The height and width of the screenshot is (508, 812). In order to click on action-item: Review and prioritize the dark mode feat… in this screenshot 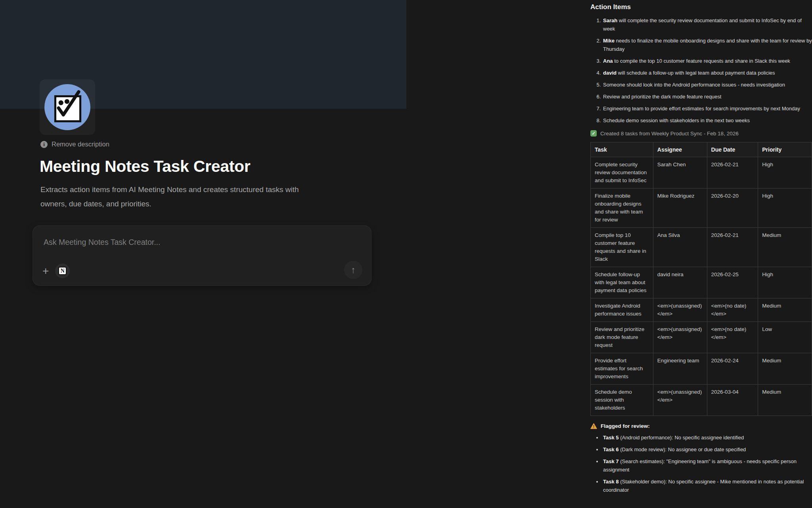, I will do `click(707, 97)`.